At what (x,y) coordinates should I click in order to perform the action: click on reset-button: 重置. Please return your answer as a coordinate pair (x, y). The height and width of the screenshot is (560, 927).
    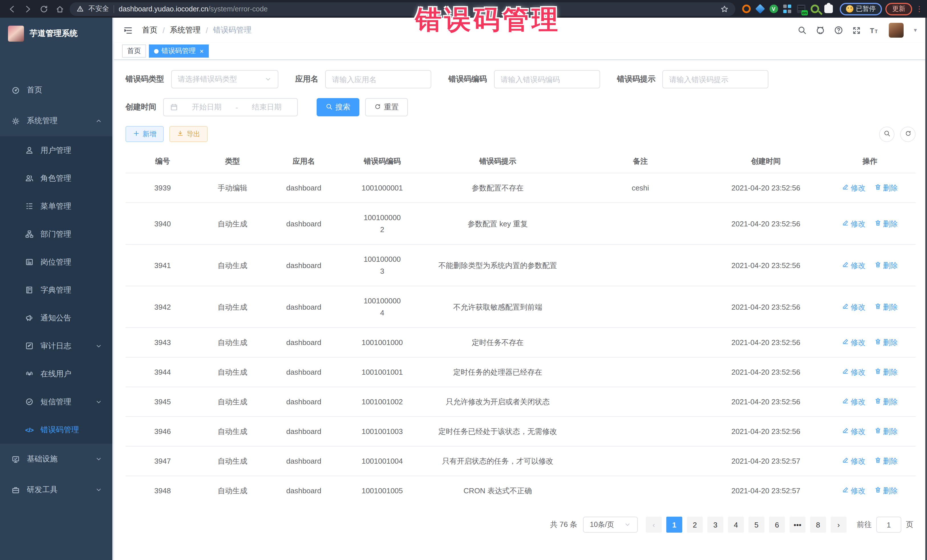
    Looking at the image, I should click on (386, 107).